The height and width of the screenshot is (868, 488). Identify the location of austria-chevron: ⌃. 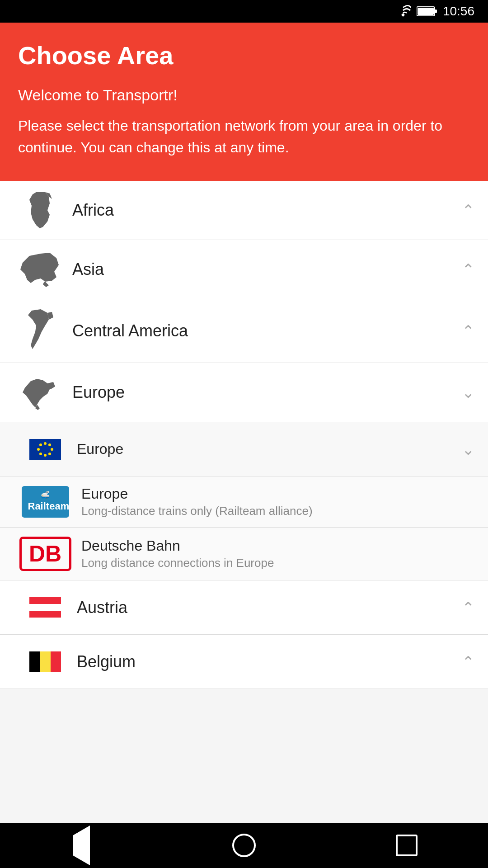
(466, 608).